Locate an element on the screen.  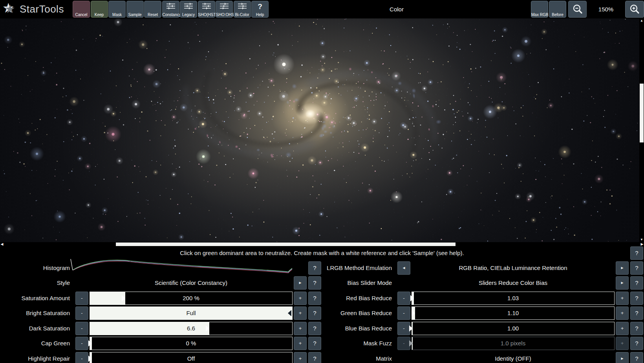
slider-track: 1.00 is located at coordinates (513, 328).